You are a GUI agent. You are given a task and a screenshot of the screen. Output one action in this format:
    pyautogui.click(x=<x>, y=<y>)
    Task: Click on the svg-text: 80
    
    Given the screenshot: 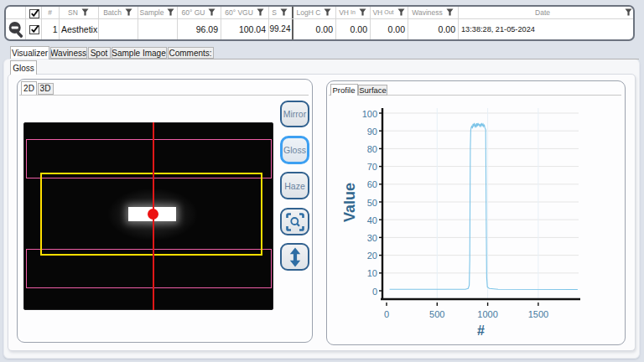 What is the action you would take?
    pyautogui.click(x=372, y=149)
    